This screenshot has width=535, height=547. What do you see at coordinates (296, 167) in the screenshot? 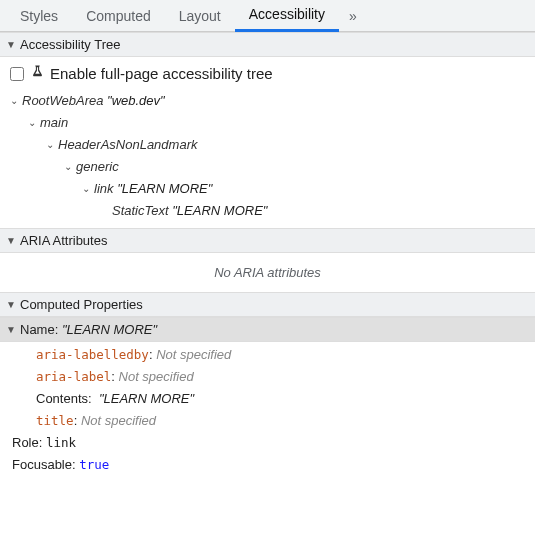
I see `tree-node-generic: ⌄ generic` at bounding box center [296, 167].